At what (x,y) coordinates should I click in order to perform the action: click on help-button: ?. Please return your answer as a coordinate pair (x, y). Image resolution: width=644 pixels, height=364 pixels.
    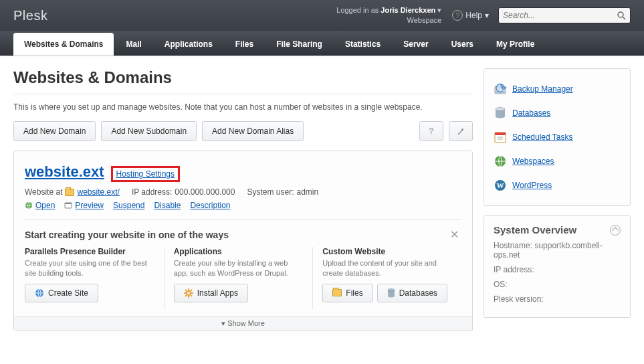
    Looking at the image, I should click on (431, 131).